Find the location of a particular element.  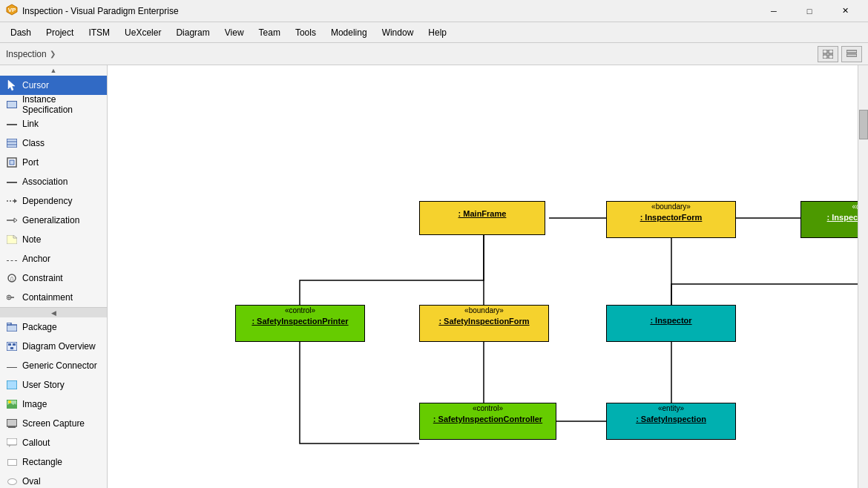

sidebar-item-label: Association is located at coordinates (45, 182).